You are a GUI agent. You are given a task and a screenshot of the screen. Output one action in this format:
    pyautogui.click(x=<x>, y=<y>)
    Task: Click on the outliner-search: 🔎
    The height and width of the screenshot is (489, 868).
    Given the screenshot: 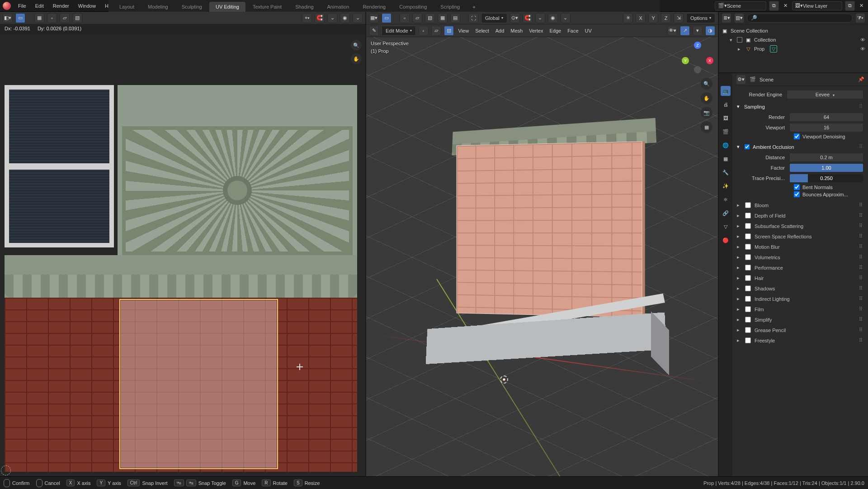 What is the action you would take?
    pyautogui.click(x=800, y=18)
    